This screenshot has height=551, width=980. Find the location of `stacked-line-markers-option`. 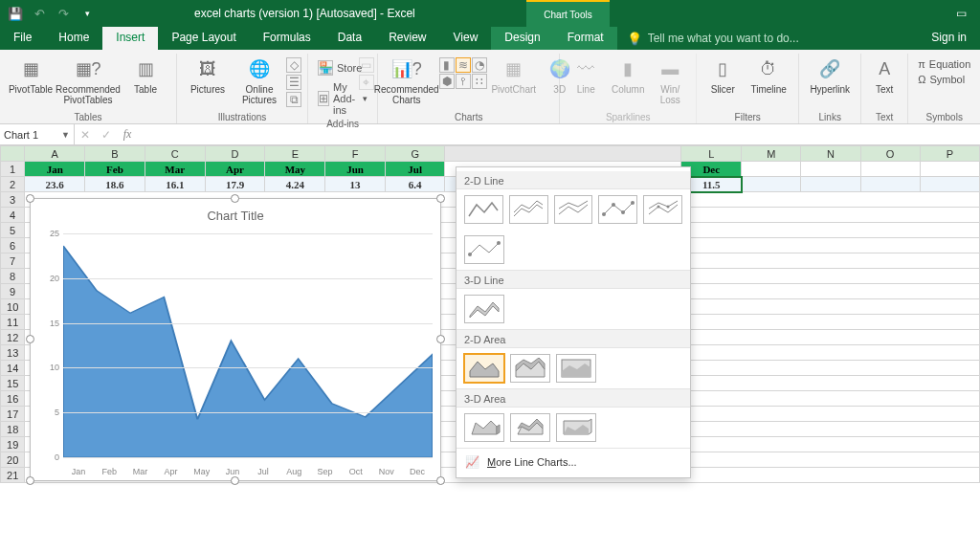

stacked-line-markers-option is located at coordinates (662, 209).